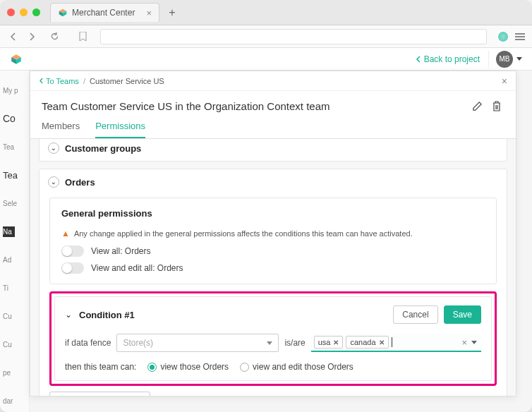 Image resolution: width=532 pixels, height=412 pixels. I want to click on dropdown-icon, so click(474, 343).